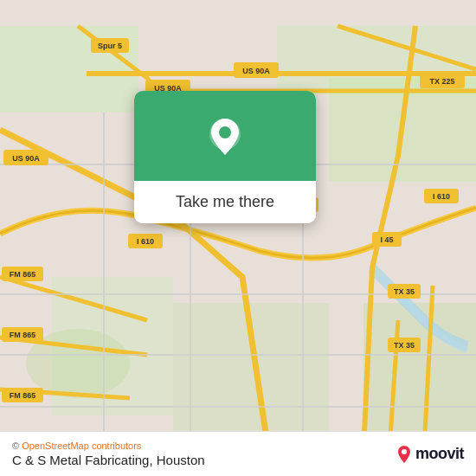  What do you see at coordinates (110, 46) in the screenshot?
I see `svg-text: Spur 5` at bounding box center [110, 46].